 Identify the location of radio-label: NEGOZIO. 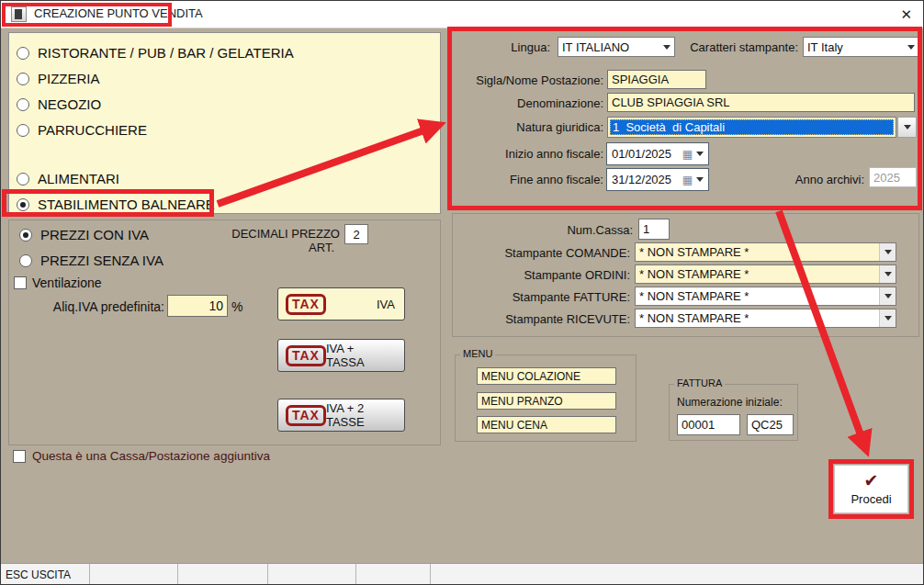
(70, 105).